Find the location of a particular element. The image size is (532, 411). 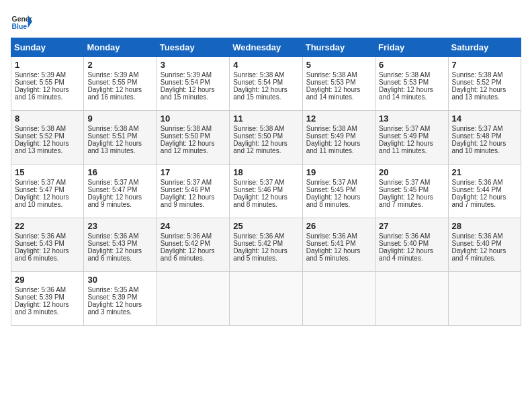

day-number: 13 is located at coordinates (411, 118).